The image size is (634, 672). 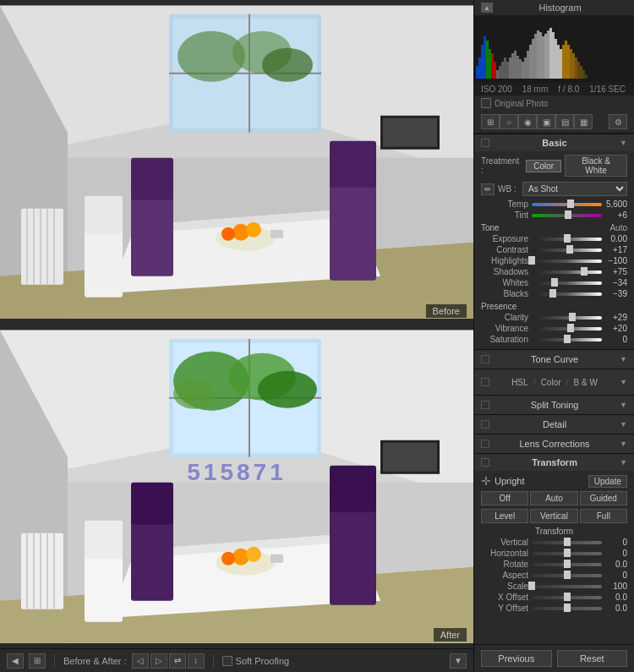 I want to click on aspect-track, so click(x=566, y=576).